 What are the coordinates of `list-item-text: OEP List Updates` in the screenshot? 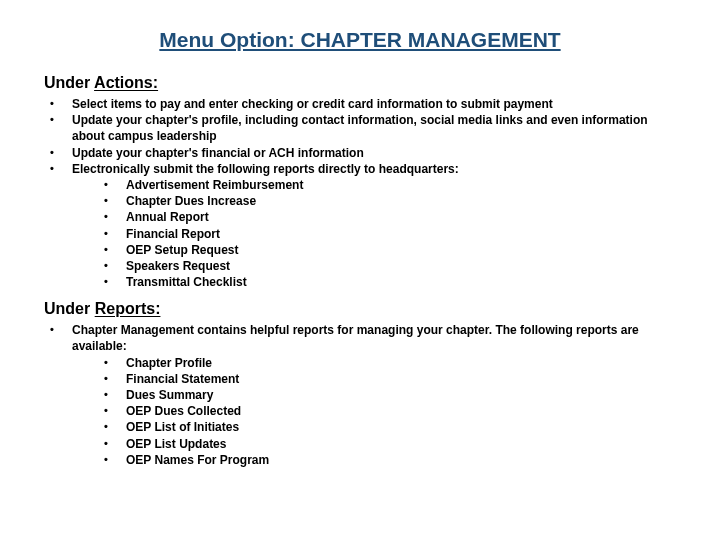 It's located at (176, 444).